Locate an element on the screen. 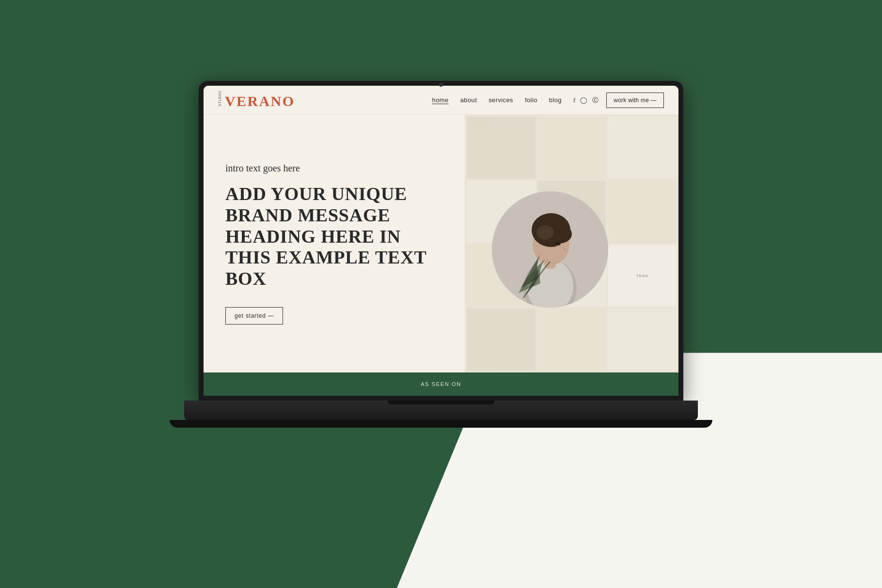 This screenshot has height=588, width=882. hero-heading: ADD YOUR UNIQUE BRAND MESSAGE HEADING HE… is located at coordinates (334, 236).